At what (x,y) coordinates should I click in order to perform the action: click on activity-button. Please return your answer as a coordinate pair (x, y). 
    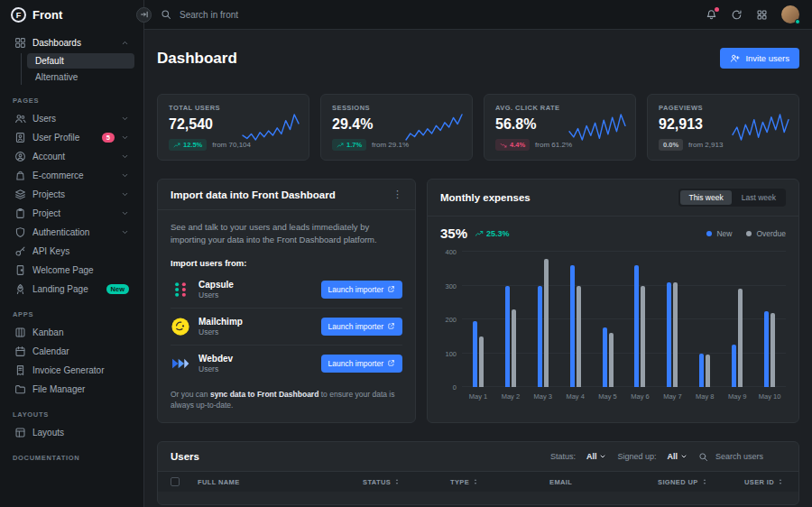
    Looking at the image, I should click on (736, 14).